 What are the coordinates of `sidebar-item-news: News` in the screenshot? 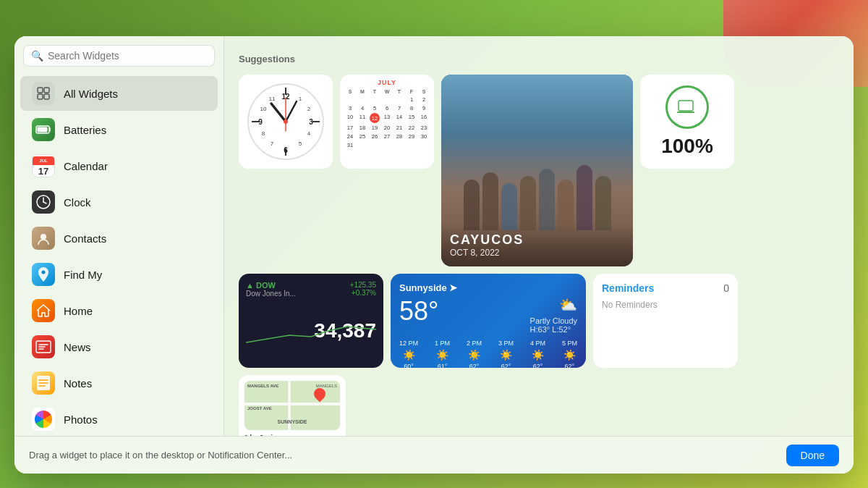 It's located at (119, 347).